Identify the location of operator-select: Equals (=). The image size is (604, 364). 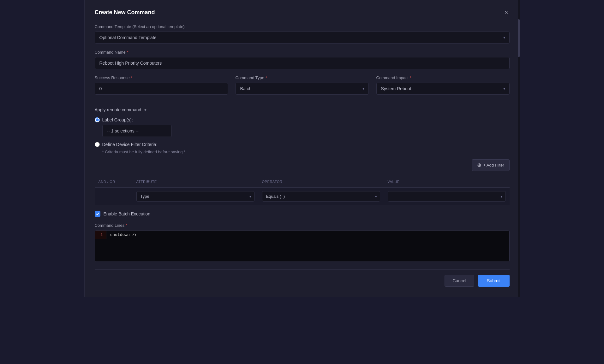
(321, 196).